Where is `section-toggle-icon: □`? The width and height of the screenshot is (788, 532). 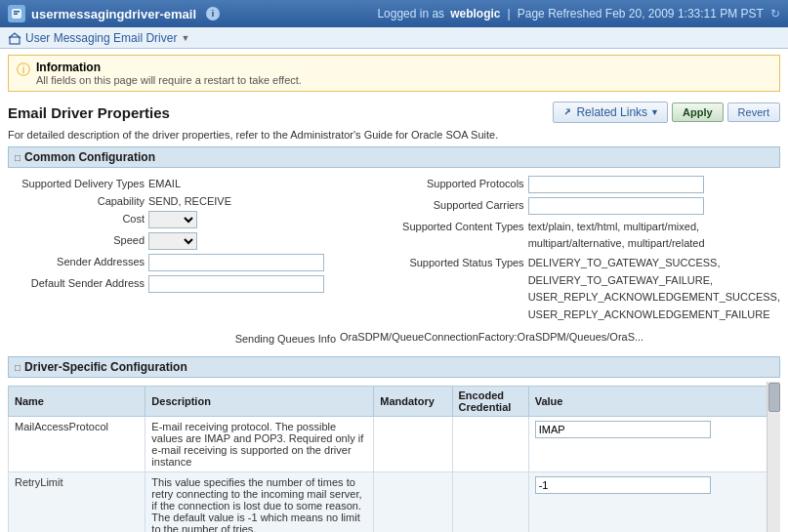
section-toggle-icon: □ is located at coordinates (18, 158).